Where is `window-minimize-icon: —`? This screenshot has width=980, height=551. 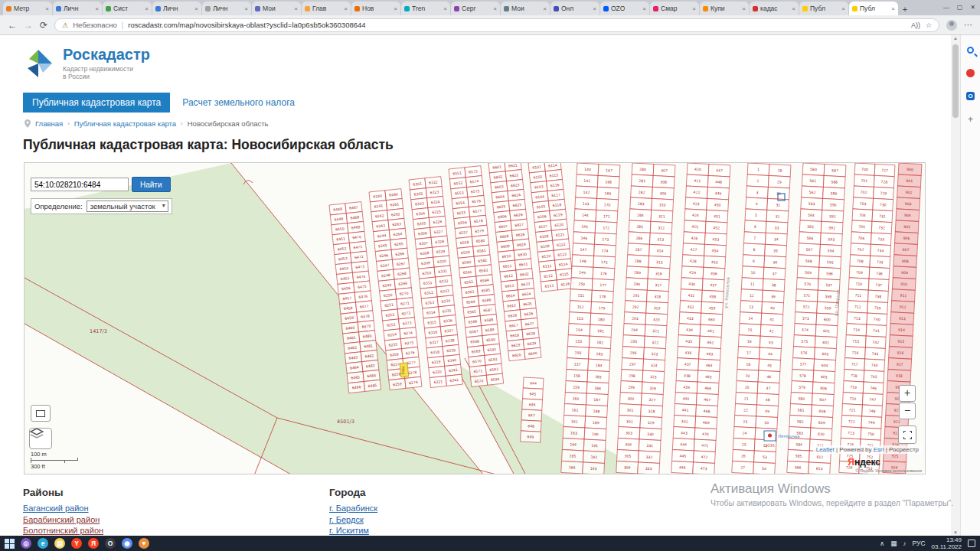 window-minimize-icon: — is located at coordinates (946, 8).